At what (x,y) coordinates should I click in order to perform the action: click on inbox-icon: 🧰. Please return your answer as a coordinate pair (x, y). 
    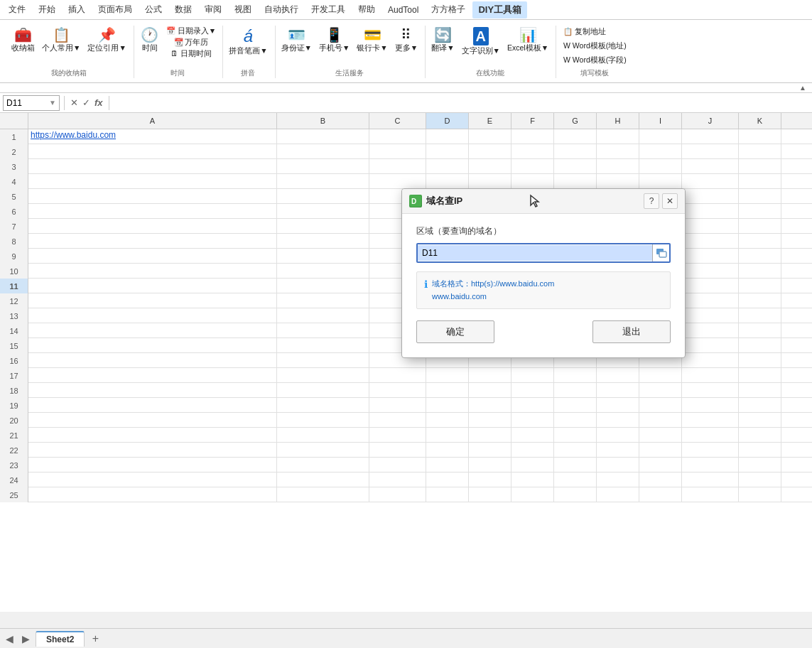
    Looking at the image, I should click on (23, 35).